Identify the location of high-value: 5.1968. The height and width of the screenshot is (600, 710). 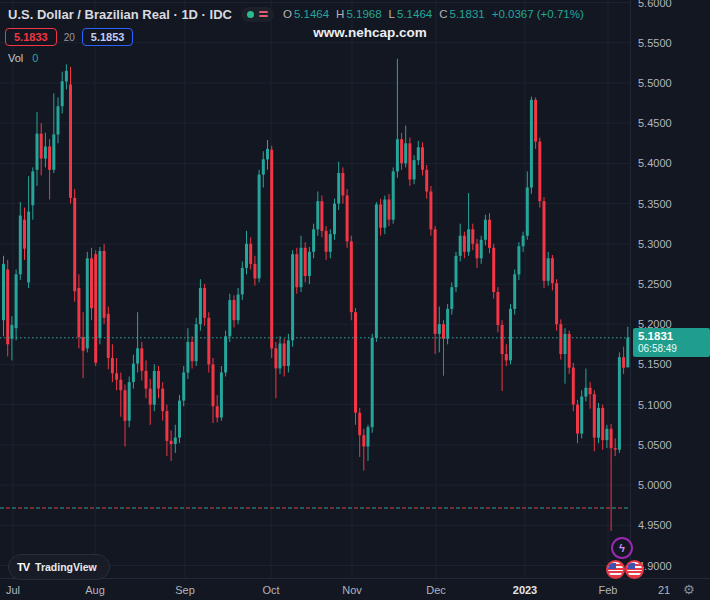
(364, 14).